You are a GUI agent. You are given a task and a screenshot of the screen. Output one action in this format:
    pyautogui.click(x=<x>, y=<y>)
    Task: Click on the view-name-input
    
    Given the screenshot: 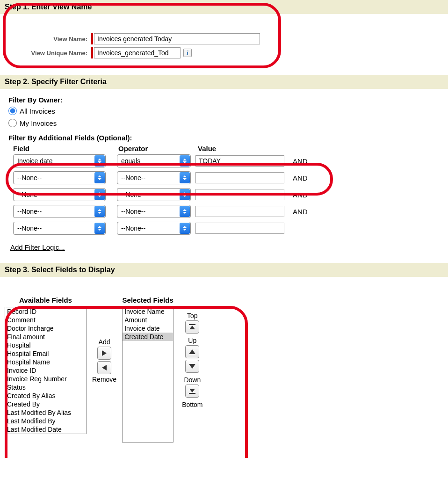 What is the action you would take?
    pyautogui.click(x=177, y=39)
    